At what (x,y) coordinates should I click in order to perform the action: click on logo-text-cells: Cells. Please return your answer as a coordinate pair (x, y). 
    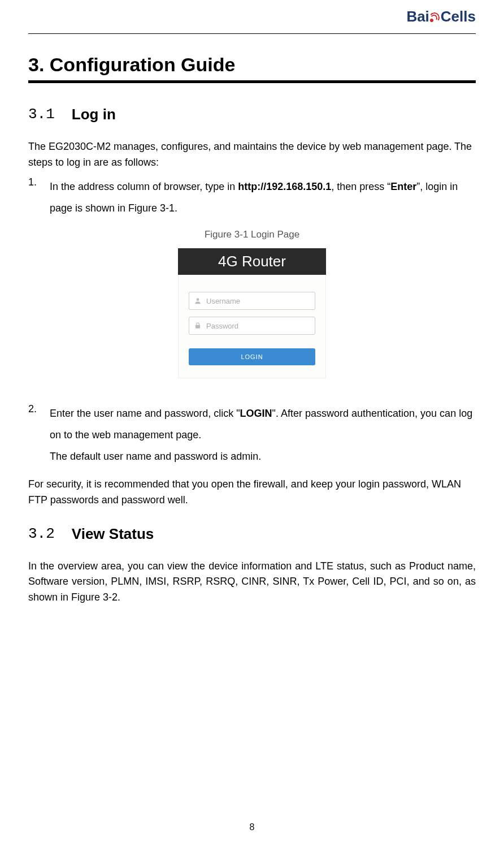
    Looking at the image, I should click on (458, 17).